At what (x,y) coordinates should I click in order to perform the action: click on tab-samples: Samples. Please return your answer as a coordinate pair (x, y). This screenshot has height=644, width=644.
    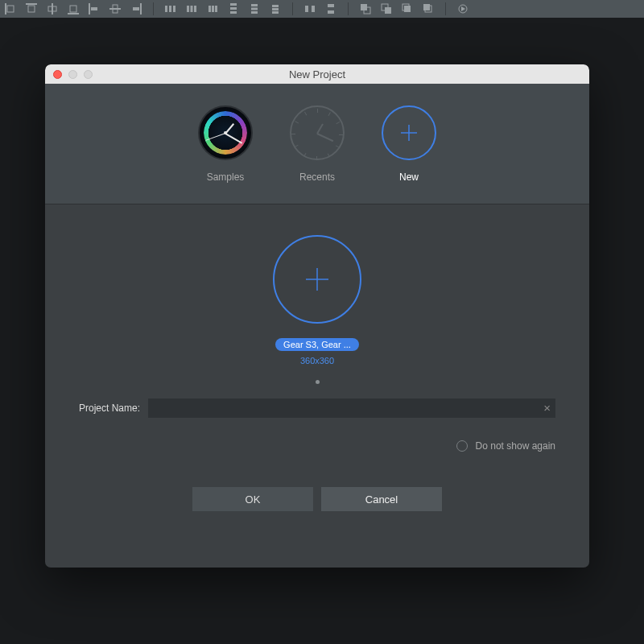
    Looking at the image, I should click on (225, 144).